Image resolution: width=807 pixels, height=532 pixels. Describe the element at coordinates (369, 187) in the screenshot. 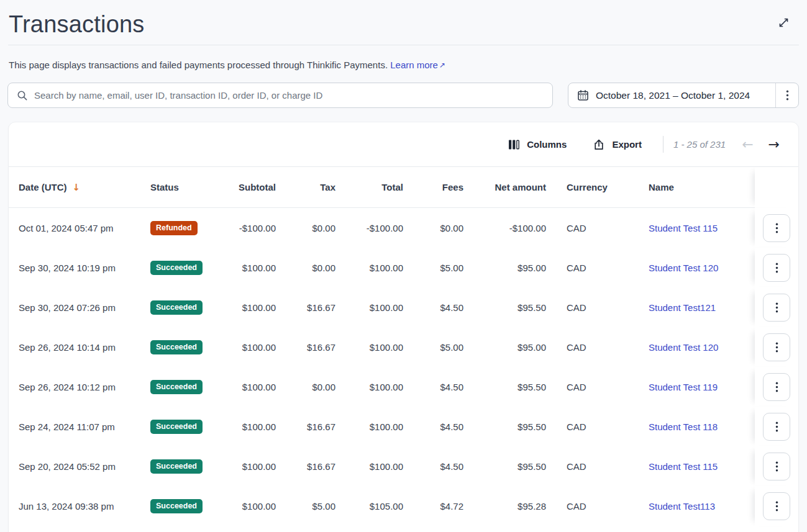

I see `column-header-total: Total` at that location.